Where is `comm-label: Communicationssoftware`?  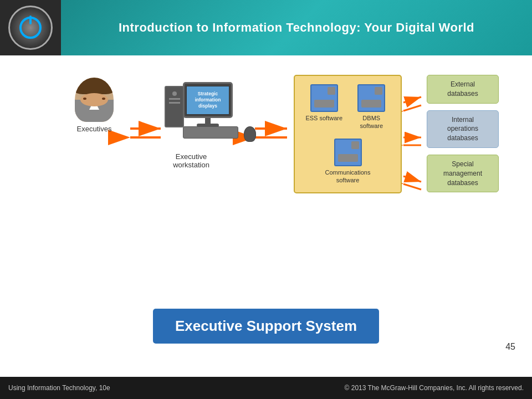 comm-label: Communicationssoftware is located at coordinates (348, 176).